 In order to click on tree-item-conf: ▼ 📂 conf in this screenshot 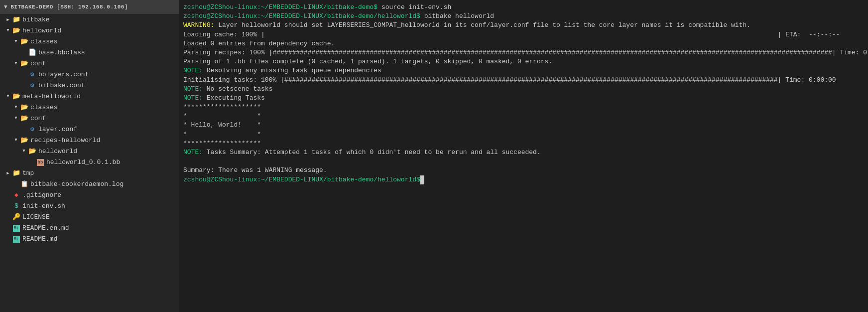, I will do `click(90, 63)`.